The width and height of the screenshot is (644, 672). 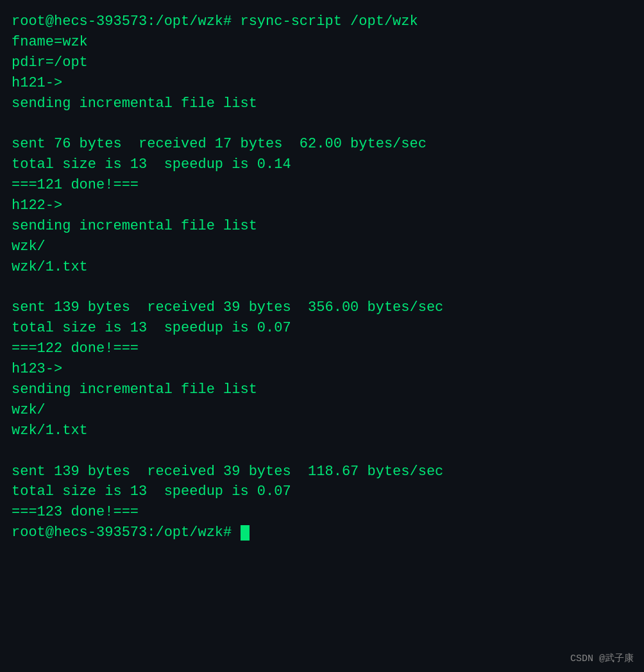 I want to click on total1-line: total size is 13 speedup is 0.14, so click(x=322, y=165).